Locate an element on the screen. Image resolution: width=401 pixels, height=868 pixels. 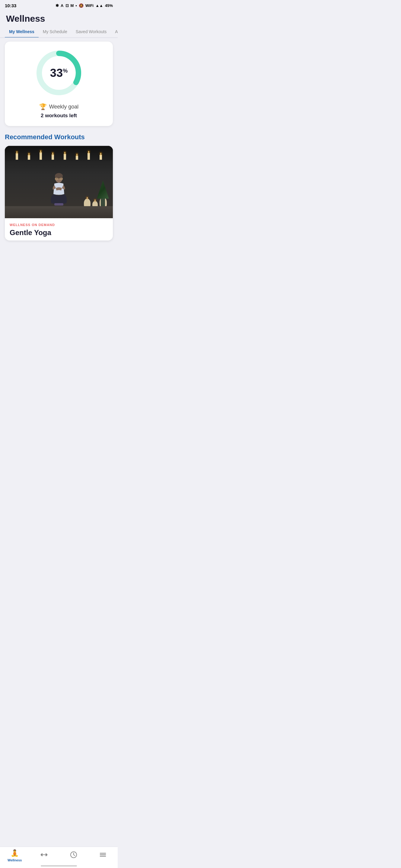
status-time: 10:33 is located at coordinates (10, 5).